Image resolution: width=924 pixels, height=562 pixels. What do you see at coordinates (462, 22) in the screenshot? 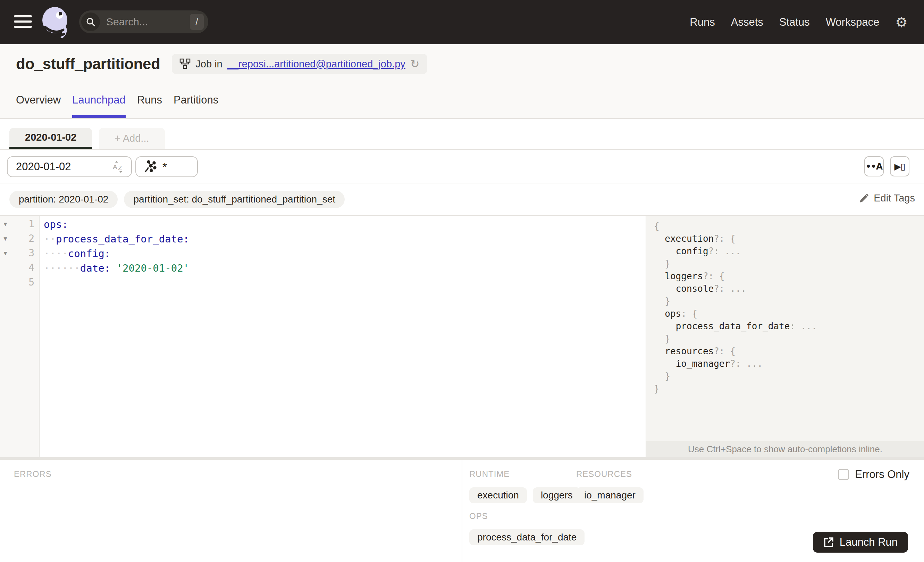
I see `top-nav-bar: Search... / Runs Assets Status Workspace…` at bounding box center [462, 22].